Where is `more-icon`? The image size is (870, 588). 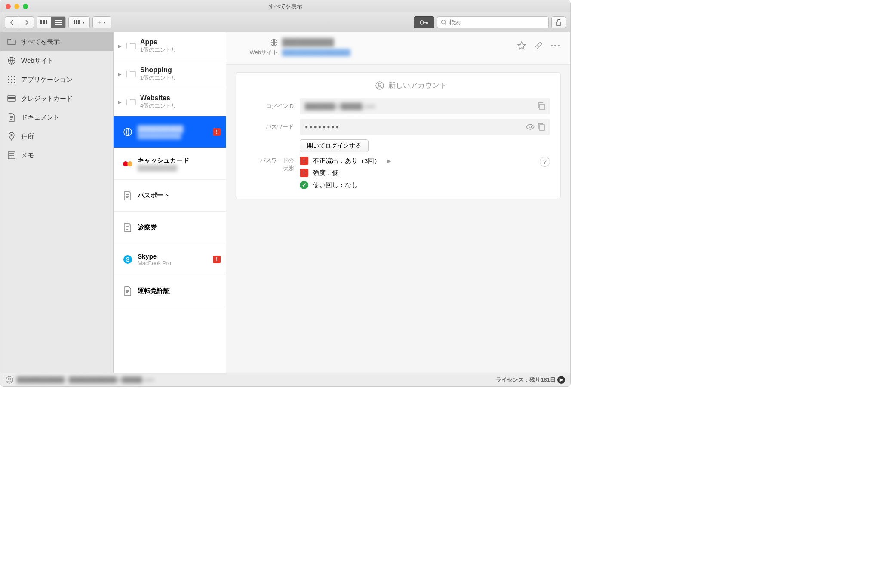
more-icon is located at coordinates (555, 46).